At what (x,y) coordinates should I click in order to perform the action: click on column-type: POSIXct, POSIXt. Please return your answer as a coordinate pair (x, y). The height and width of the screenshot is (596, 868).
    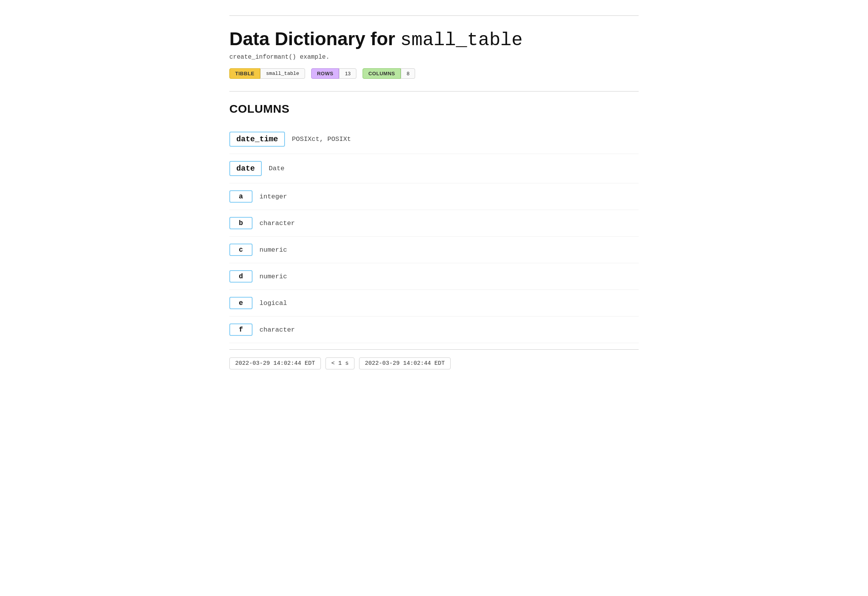
    Looking at the image, I should click on (321, 139).